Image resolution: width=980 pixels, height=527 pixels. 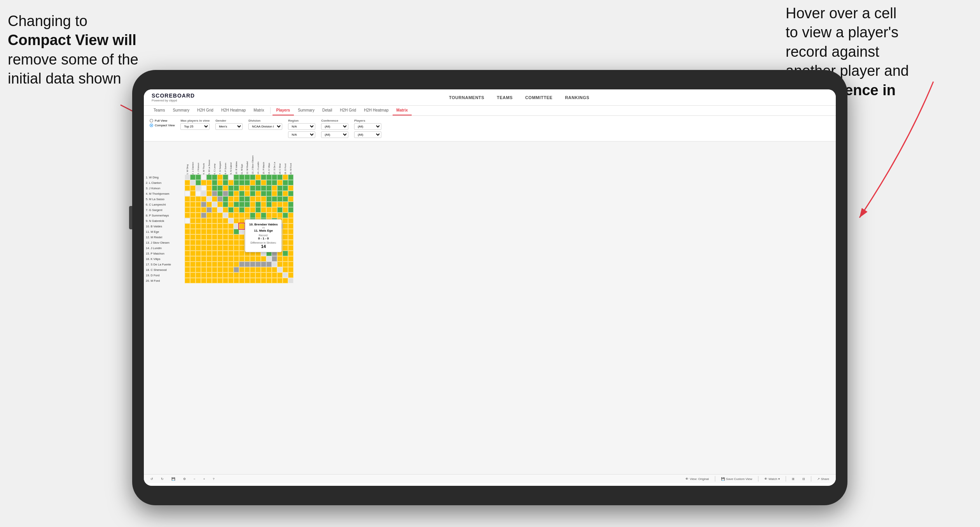 What do you see at coordinates (152, 125) in the screenshot?
I see `compact-view-radio` at bounding box center [152, 125].